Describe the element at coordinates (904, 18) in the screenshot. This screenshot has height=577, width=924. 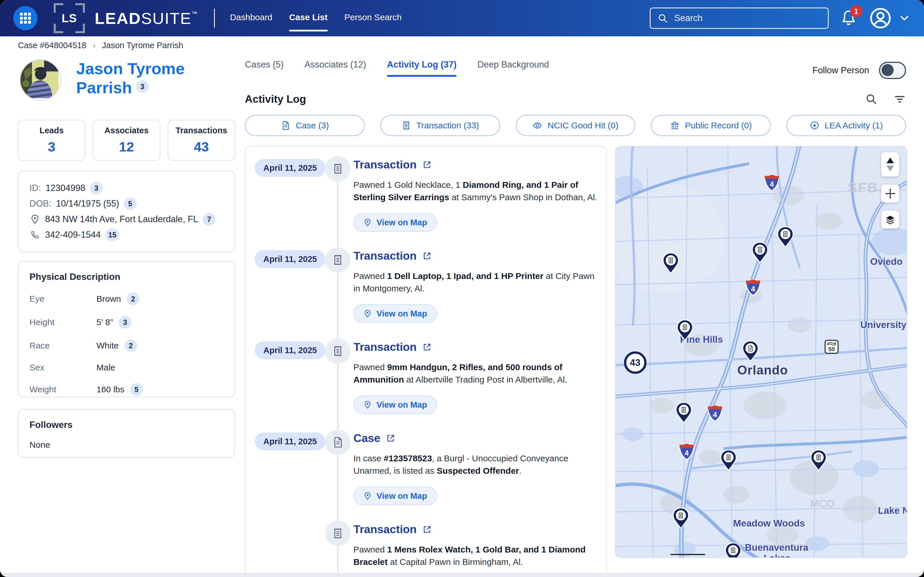
I see `chevron-down-icon` at that location.